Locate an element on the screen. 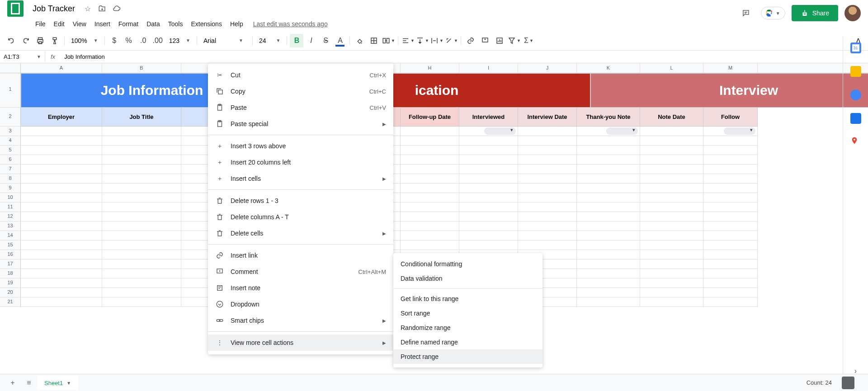 This screenshot has height=391, width=868. menu-edit: Edit is located at coordinates (59, 24).